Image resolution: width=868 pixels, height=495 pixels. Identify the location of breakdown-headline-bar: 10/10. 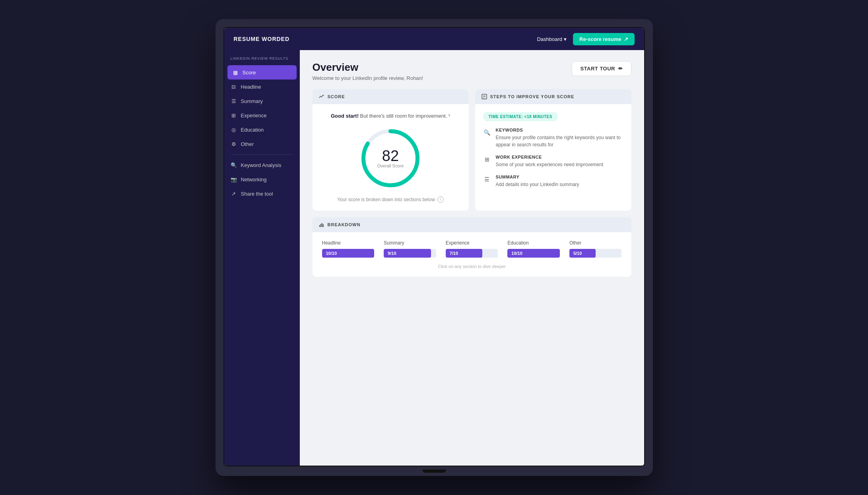
(348, 253).